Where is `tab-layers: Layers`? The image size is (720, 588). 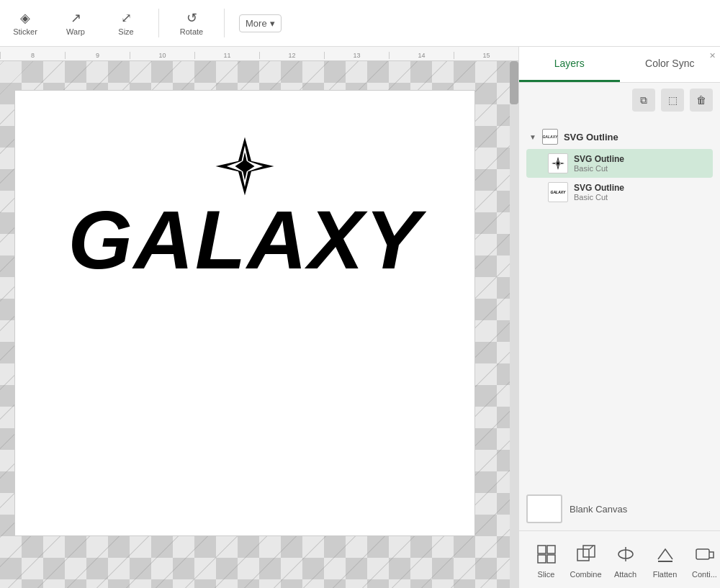 tab-layers: Layers is located at coordinates (570, 65).